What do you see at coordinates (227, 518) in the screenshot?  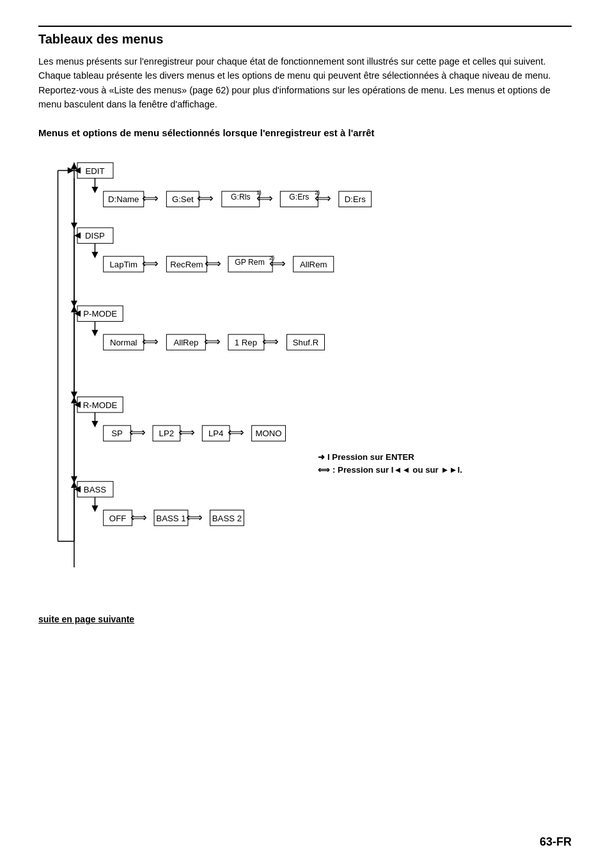 I see `svg-text: BASS 2` at bounding box center [227, 518].